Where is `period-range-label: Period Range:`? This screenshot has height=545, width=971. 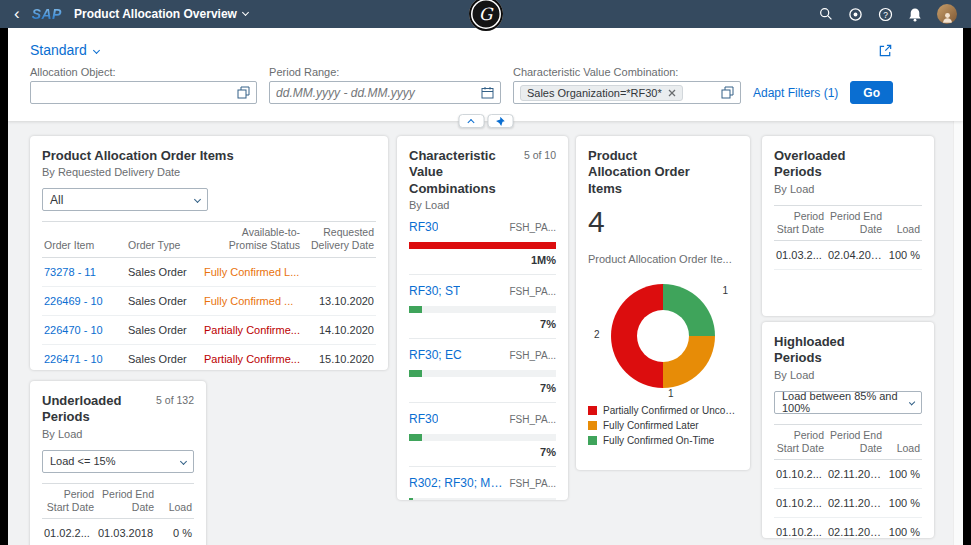 period-range-label: Period Range: is located at coordinates (385, 72).